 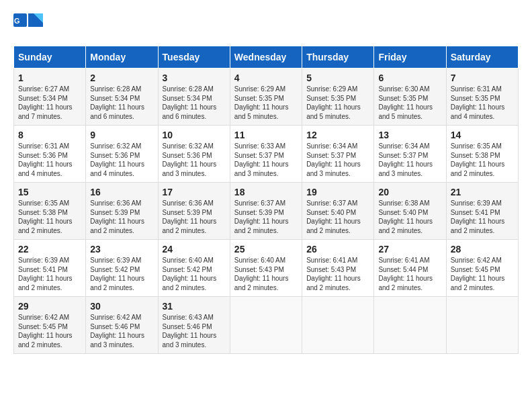 What do you see at coordinates (266, 249) in the screenshot?
I see `day-number: 25` at bounding box center [266, 249].